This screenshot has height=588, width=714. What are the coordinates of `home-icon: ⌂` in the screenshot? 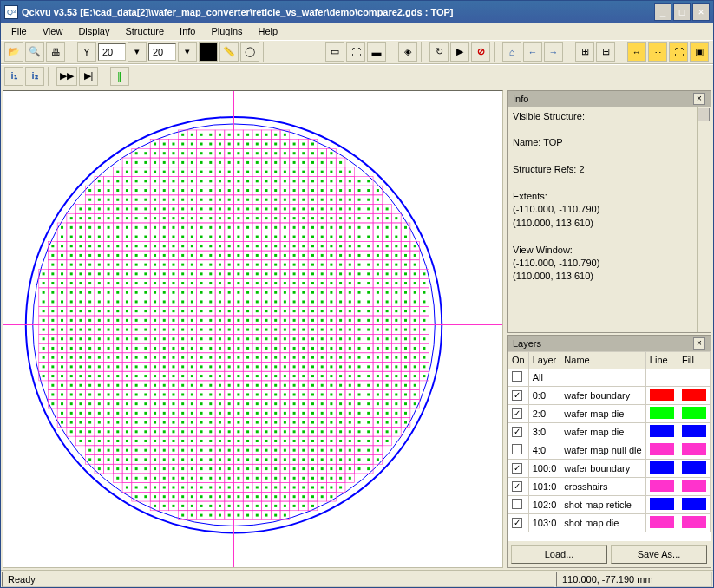 It's located at (512, 52).